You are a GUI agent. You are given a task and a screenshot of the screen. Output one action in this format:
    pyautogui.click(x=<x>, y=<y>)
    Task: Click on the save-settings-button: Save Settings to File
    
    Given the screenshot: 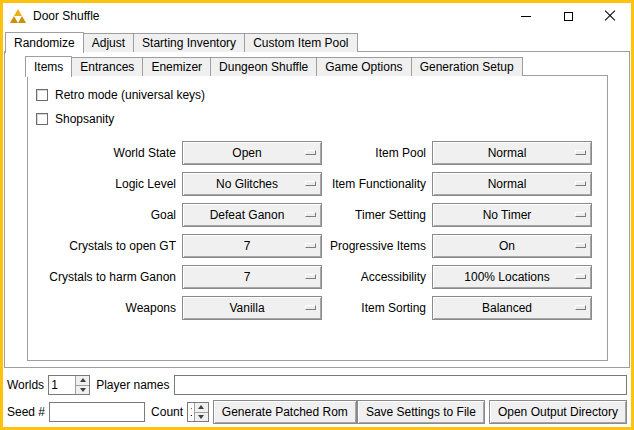 What is the action you would take?
    pyautogui.click(x=421, y=412)
    